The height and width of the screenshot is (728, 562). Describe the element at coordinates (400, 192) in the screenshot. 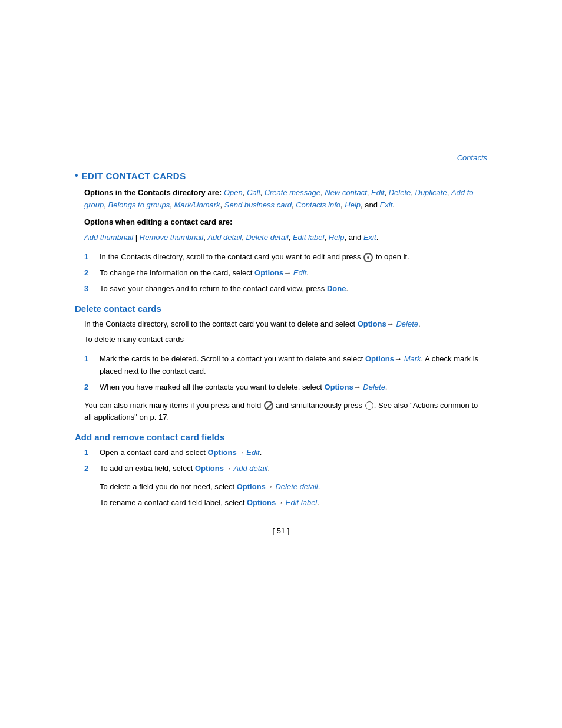

I see `link-delete: Delete` at that location.